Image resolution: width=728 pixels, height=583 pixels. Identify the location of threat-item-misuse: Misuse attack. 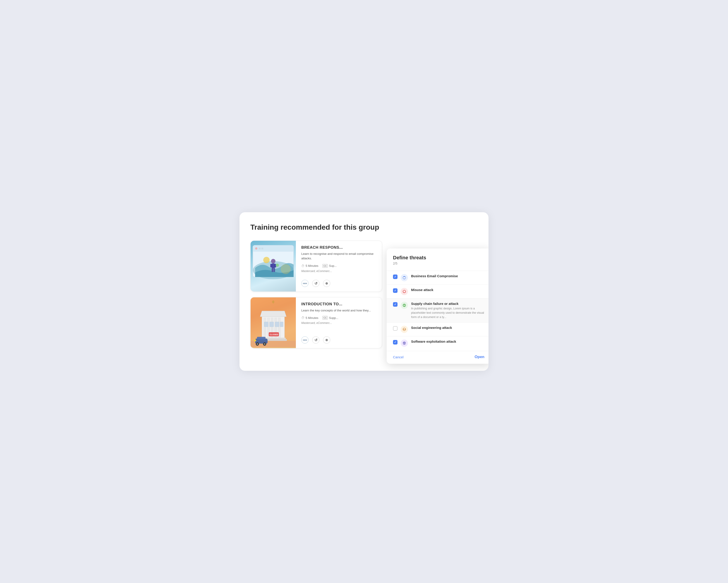
(438, 291).